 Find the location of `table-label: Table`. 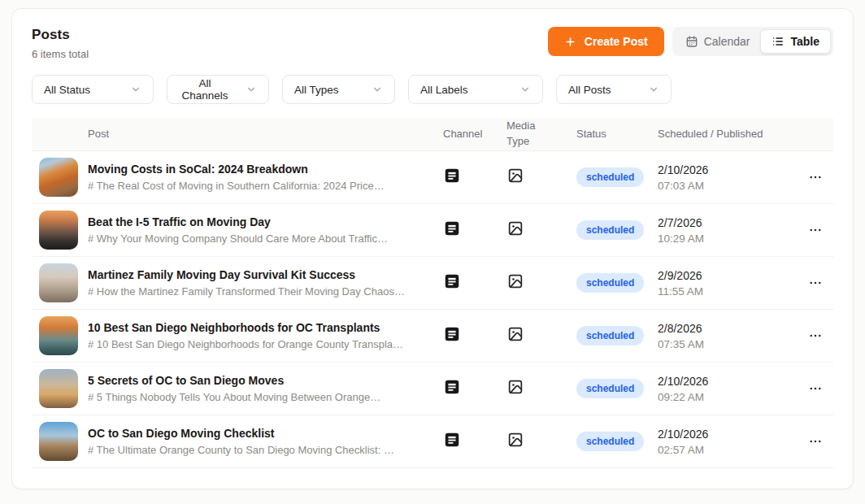

table-label: Table is located at coordinates (805, 41).